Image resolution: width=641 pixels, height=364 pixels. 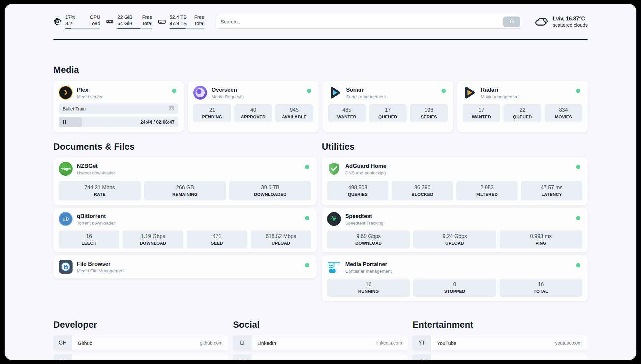 What do you see at coordinates (455, 230) in the screenshot?
I see `app-card-speedtest: Speedtest Speedtest Tracking 9.65 Gbps D…` at bounding box center [455, 230].